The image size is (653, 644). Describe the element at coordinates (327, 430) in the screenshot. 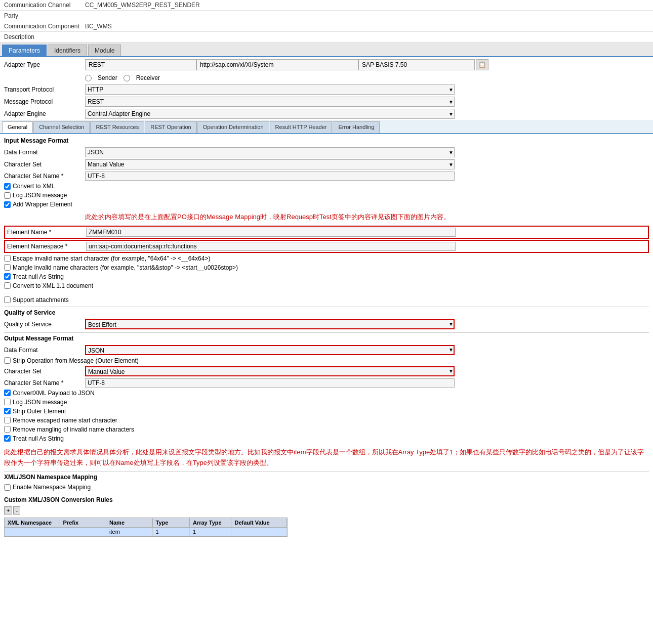

I see `remove-mangling-row: Remove mangling of invalid name characte…` at that location.